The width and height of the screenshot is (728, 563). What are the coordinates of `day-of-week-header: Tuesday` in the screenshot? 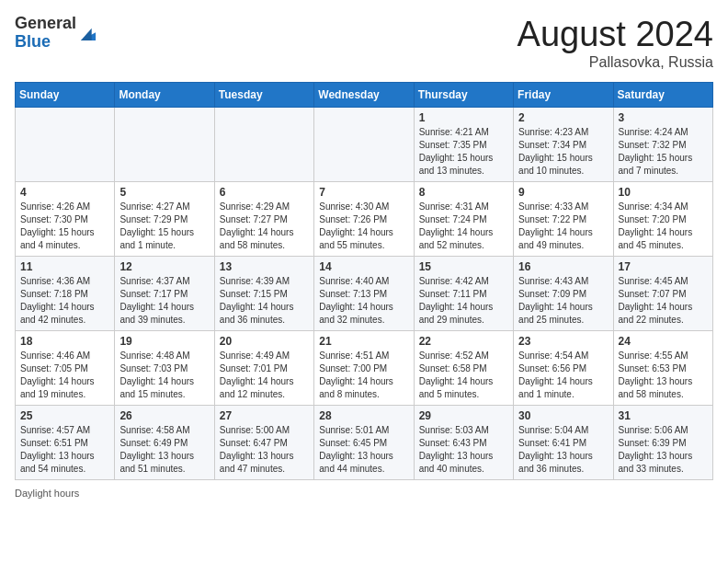 It's located at (264, 96).